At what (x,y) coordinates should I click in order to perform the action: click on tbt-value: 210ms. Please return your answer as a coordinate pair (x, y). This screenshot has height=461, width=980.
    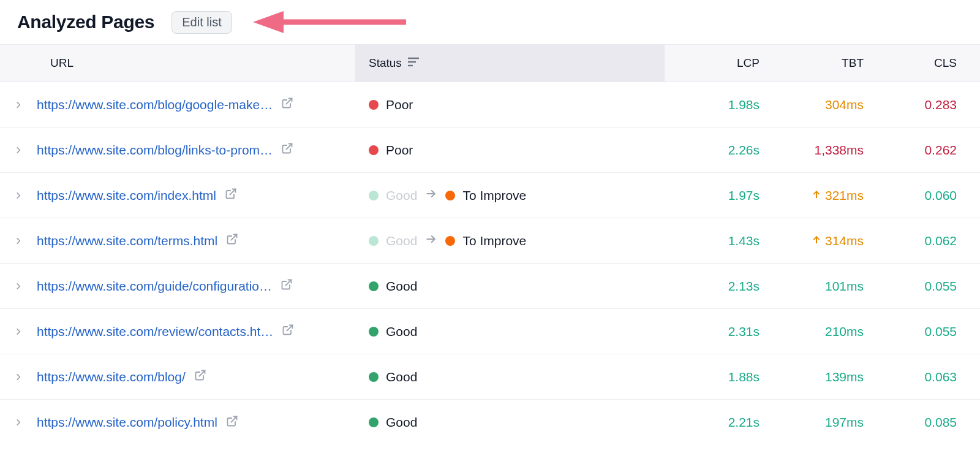
    Looking at the image, I should click on (844, 331).